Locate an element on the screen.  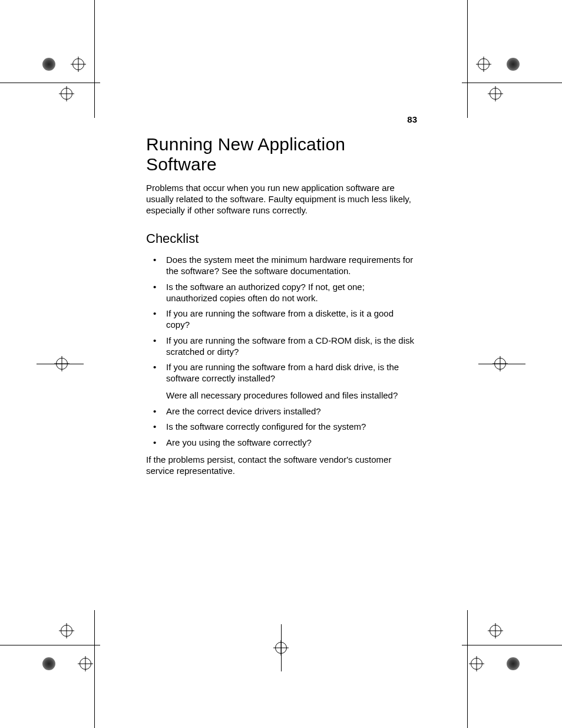
list-item-text: If you are running the software from a h… is located at coordinates (283, 373).